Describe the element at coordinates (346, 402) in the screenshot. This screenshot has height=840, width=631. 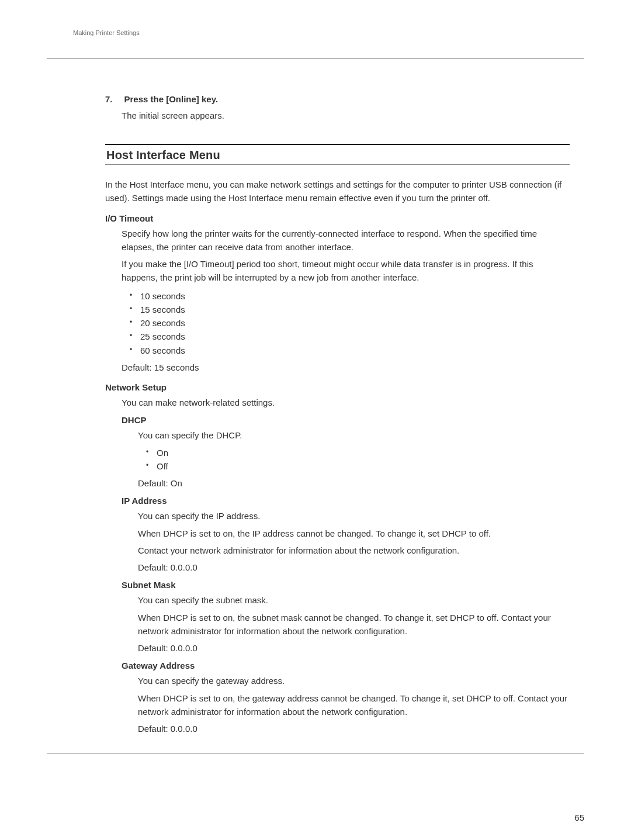
I see `network-setup-intro: You can make network-related settings.` at that location.